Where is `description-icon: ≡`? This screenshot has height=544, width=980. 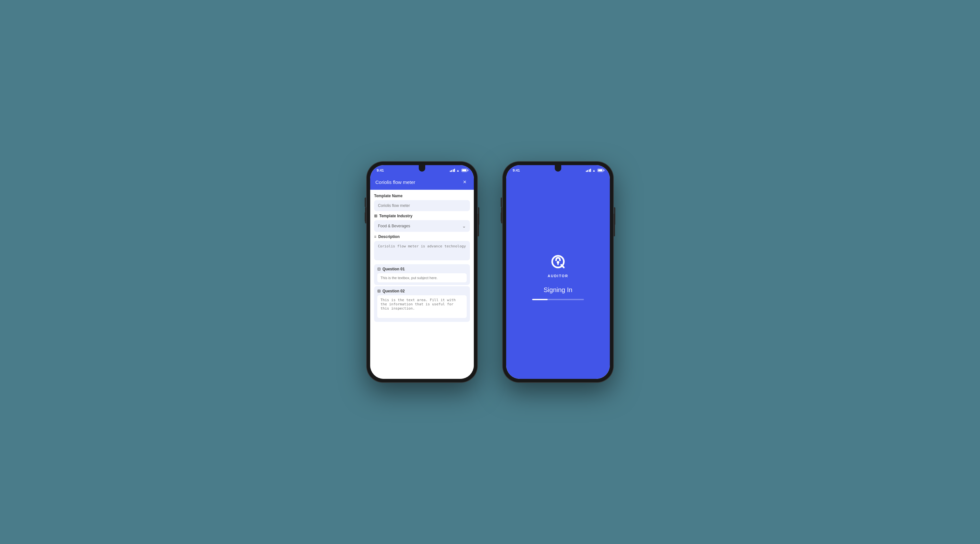 description-icon: ≡ is located at coordinates (375, 237).